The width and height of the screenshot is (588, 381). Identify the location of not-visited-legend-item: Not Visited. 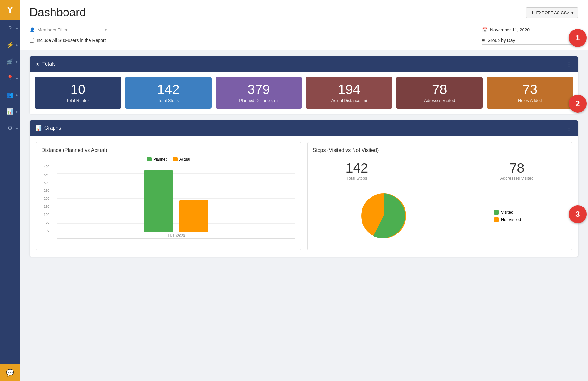
(507, 219).